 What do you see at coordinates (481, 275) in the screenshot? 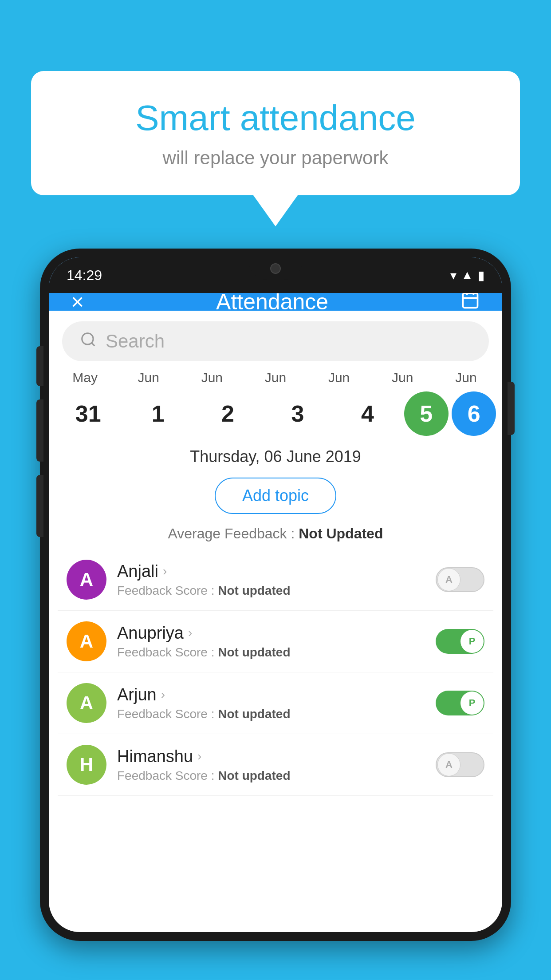
I see `battery-icon: ▮` at bounding box center [481, 275].